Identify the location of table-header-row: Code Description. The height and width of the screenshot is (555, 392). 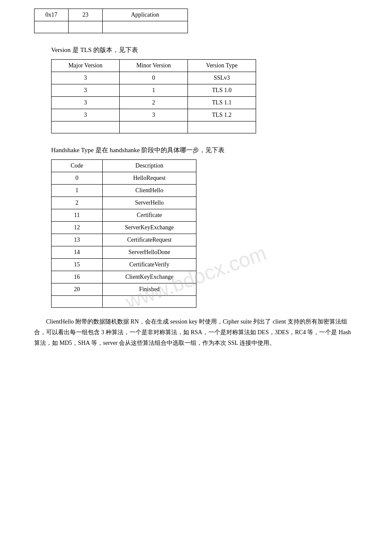
(124, 166).